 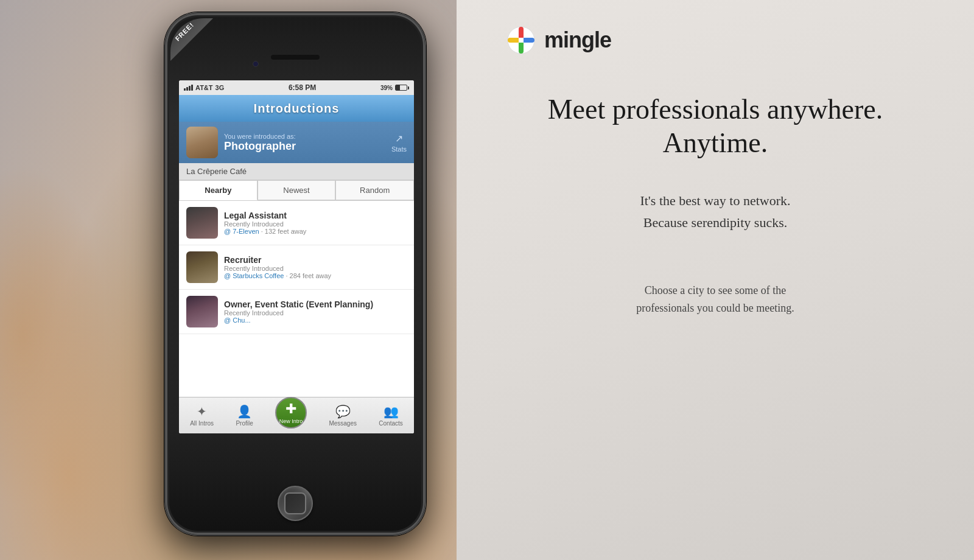 I want to click on app-logo-text: mingle, so click(x=578, y=40).